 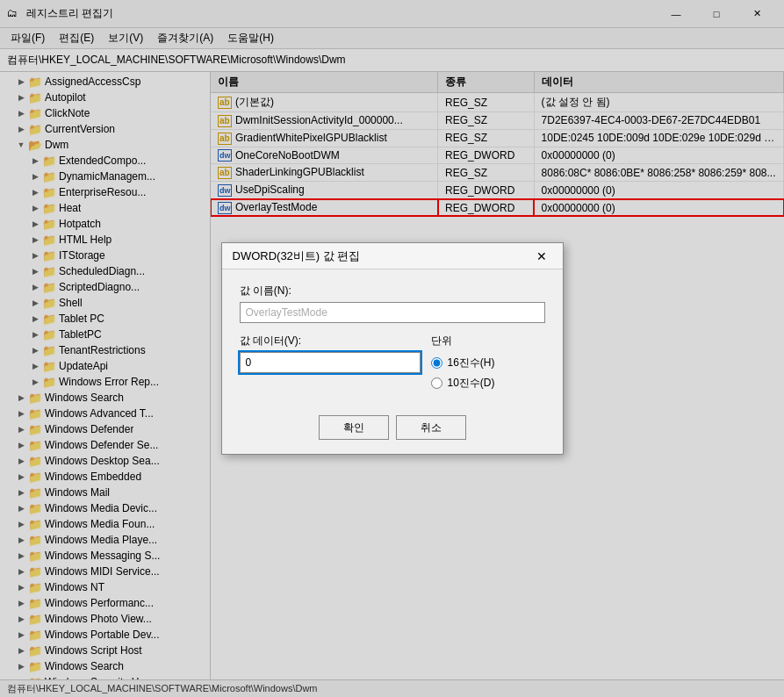 I want to click on value-name-input, so click(x=392, y=313).